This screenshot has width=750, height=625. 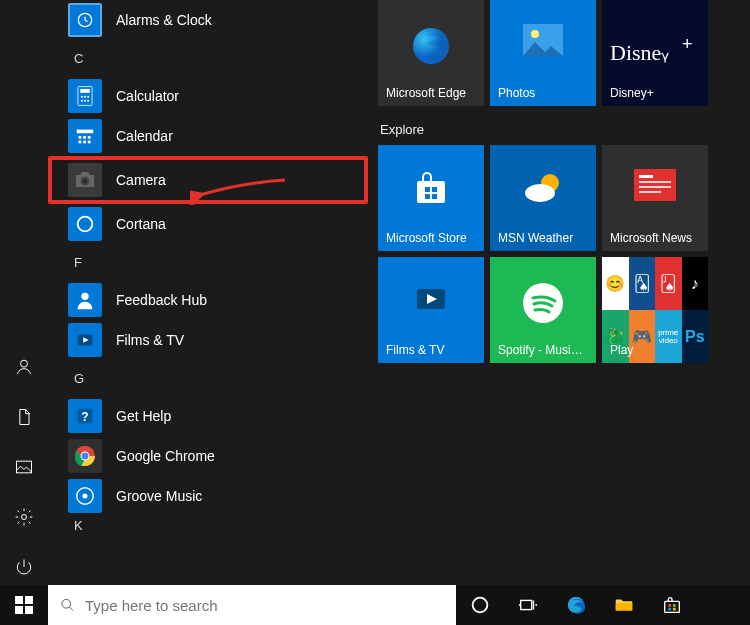 I want to click on tile-store: Microsoft Store, so click(x=431, y=198).